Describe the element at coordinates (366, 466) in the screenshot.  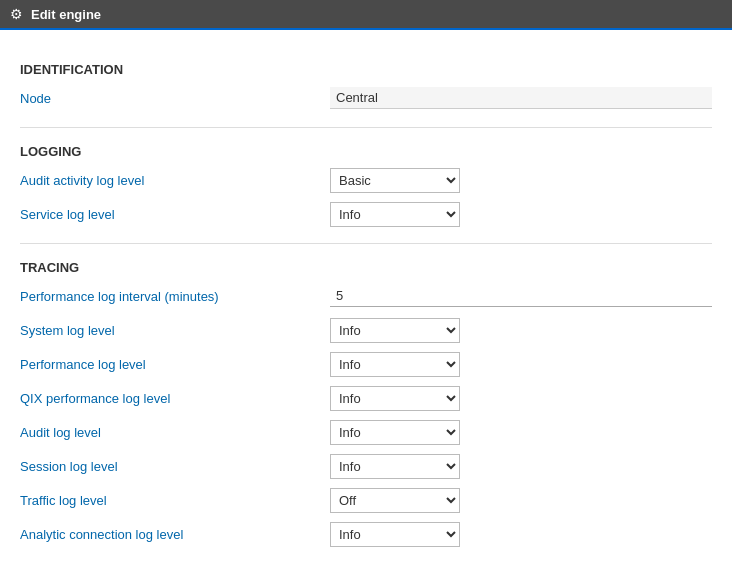
I see `session-log-row: Session log level Off Fatal Error Warnin…` at that location.